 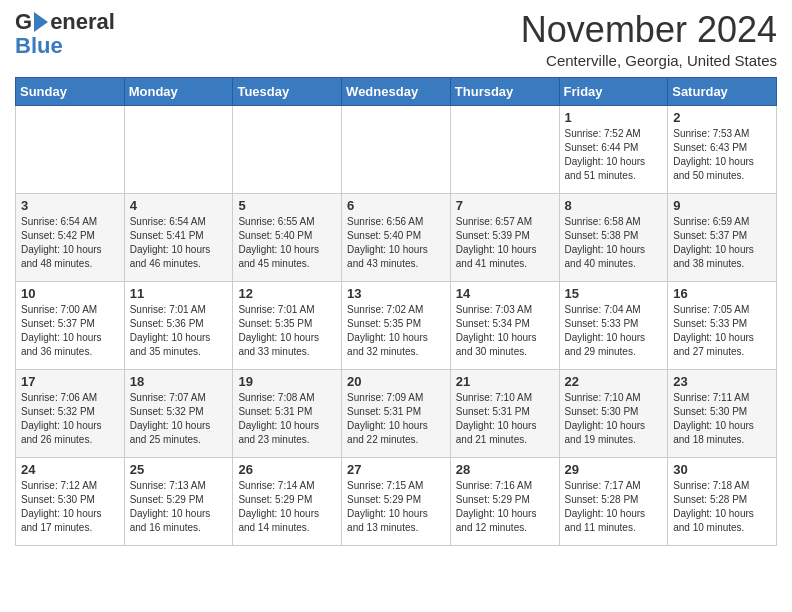 I want to click on day-info: Sunrise: 6:57 AM Sunset: 5:39 PM Dayligh…, so click(x=505, y=243).